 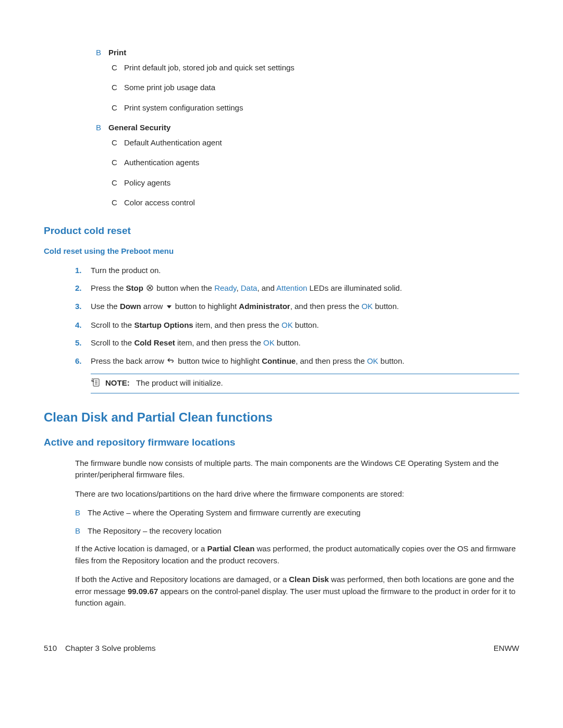 What do you see at coordinates (117, 53) in the screenshot?
I see `section-label: Print` at bounding box center [117, 53].